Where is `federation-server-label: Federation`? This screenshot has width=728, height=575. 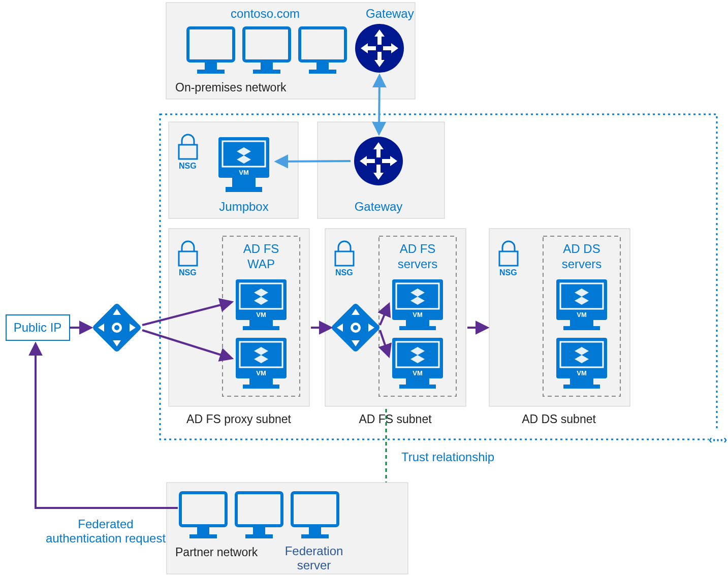 federation-server-label: Federation is located at coordinates (314, 551).